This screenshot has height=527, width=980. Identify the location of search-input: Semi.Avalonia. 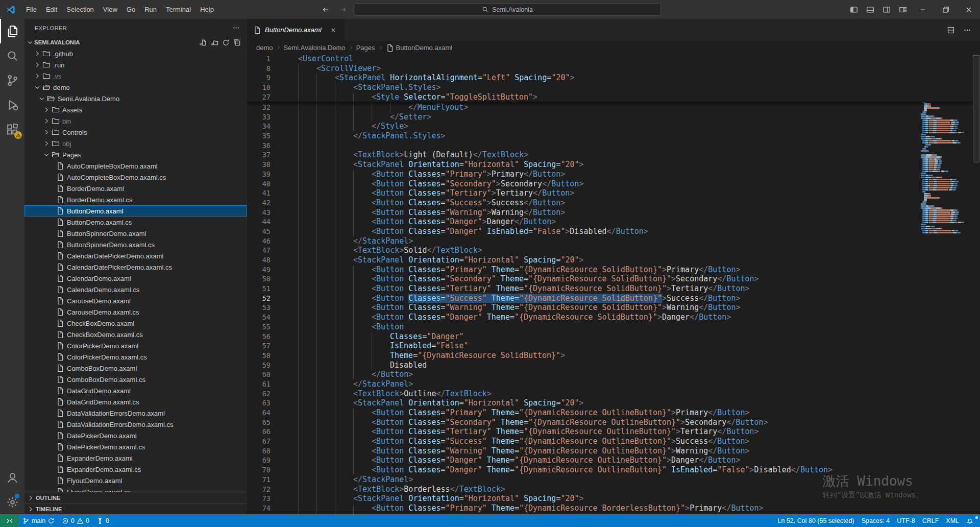
(507, 9).